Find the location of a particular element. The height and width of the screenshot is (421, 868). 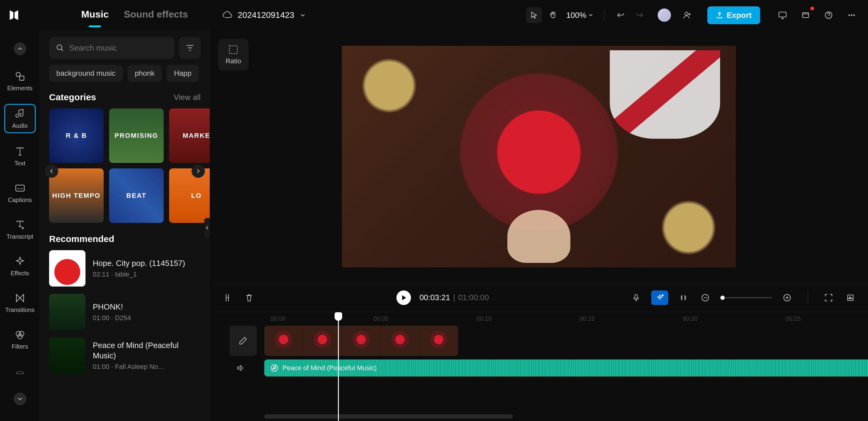

audio-icon is located at coordinates (20, 114).